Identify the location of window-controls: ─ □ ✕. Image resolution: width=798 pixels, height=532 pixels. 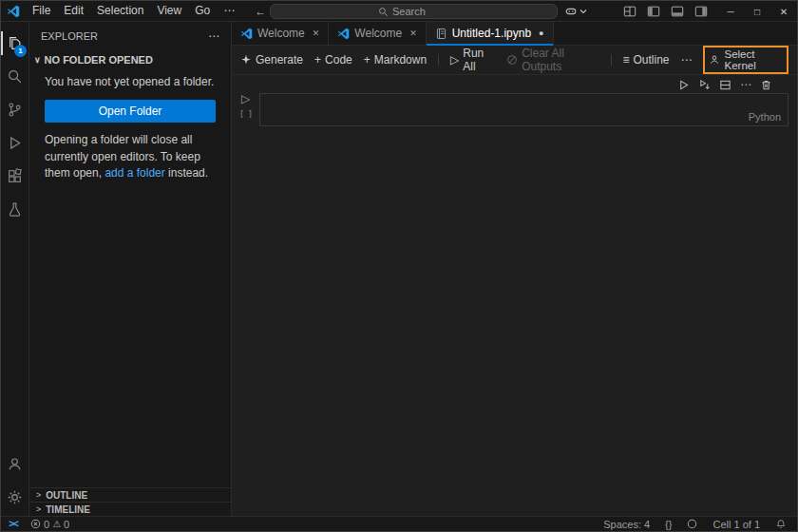
(757, 11).